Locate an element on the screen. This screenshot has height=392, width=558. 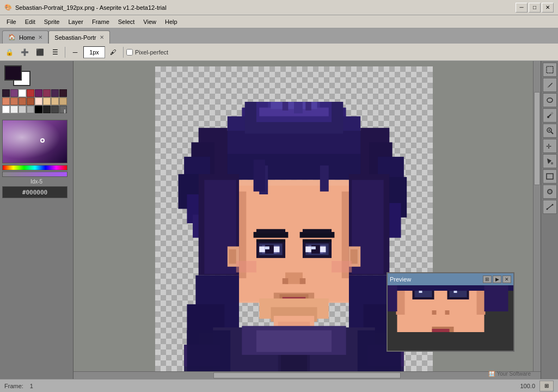
add-button: ➕ is located at coordinates (24, 52).